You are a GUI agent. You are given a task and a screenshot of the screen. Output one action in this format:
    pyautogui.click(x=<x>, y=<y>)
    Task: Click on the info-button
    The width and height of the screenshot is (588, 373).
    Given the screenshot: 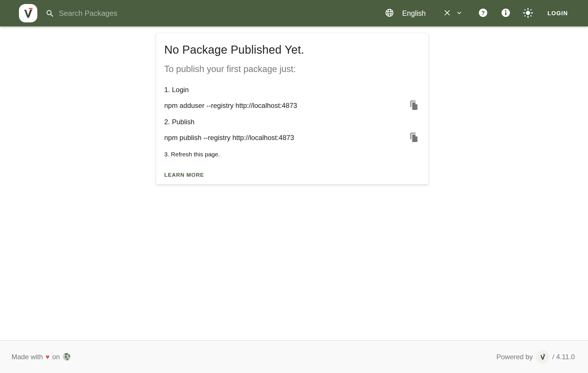 What is the action you would take?
    pyautogui.click(x=506, y=13)
    